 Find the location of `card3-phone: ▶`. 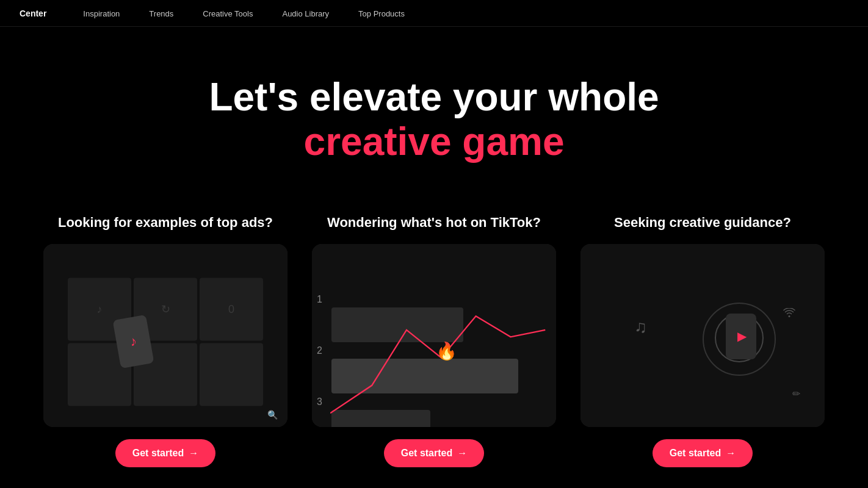

card3-phone: ▶ is located at coordinates (741, 337).